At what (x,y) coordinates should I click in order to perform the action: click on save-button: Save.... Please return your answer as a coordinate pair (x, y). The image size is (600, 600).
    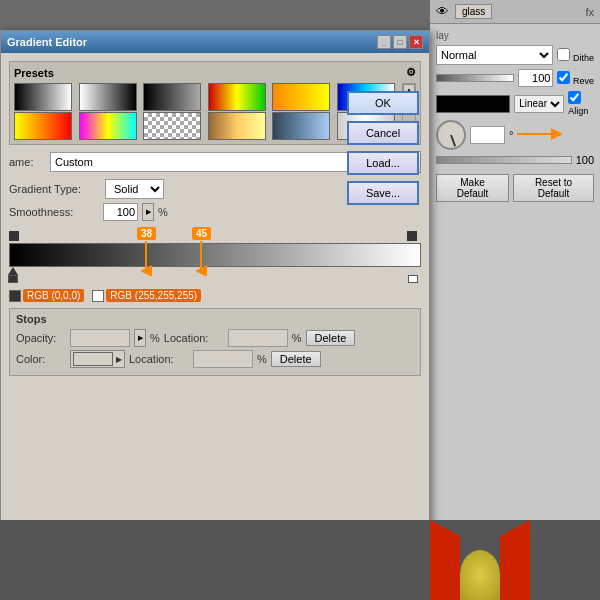
    Looking at the image, I should click on (383, 193).